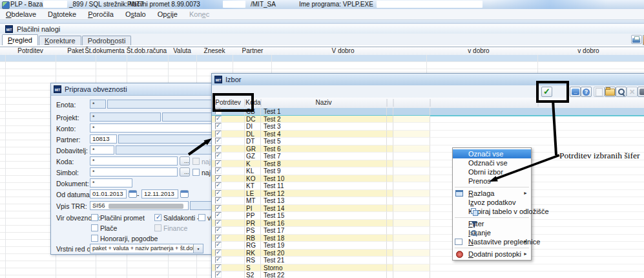  I want to click on koda-browse-button: ..., so click(185, 161).